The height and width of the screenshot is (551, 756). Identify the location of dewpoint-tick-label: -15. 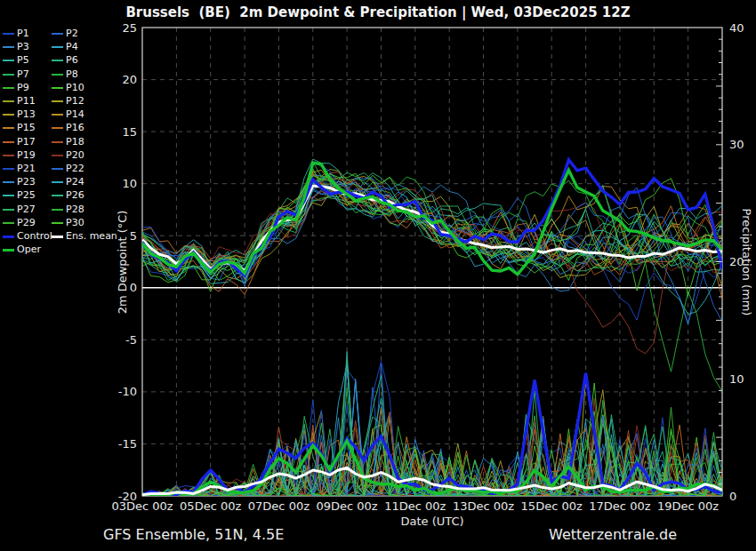
(128, 444).